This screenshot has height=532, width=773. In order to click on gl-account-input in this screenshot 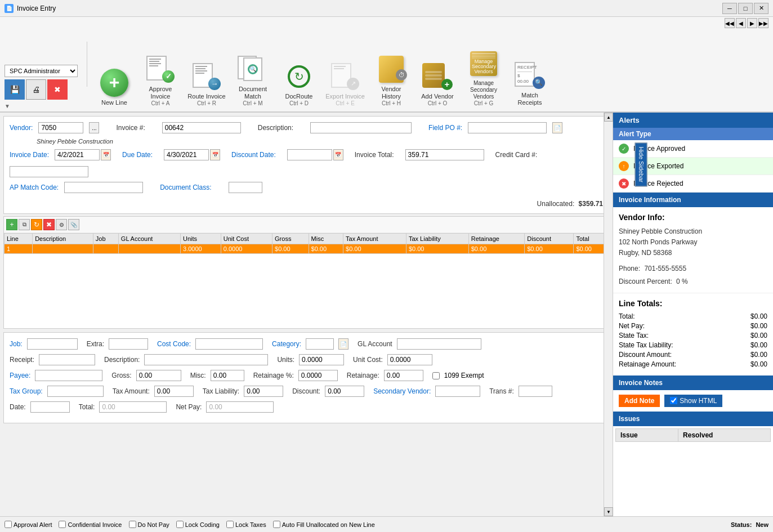, I will do `click(439, 344)`.